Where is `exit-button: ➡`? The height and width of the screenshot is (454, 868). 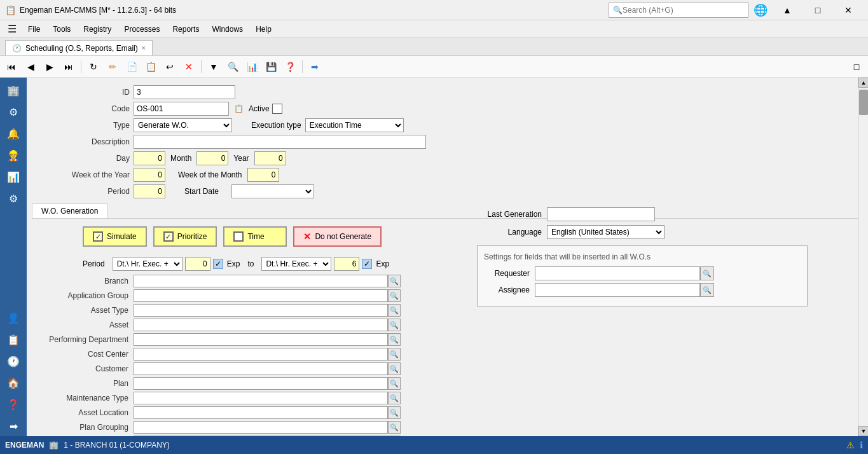
exit-button: ➡ is located at coordinates (315, 67).